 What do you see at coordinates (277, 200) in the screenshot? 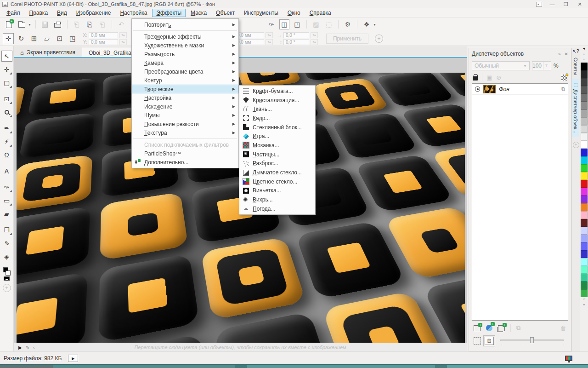
I see `submenu-item-vortex: Вихрь...` at bounding box center [277, 200].